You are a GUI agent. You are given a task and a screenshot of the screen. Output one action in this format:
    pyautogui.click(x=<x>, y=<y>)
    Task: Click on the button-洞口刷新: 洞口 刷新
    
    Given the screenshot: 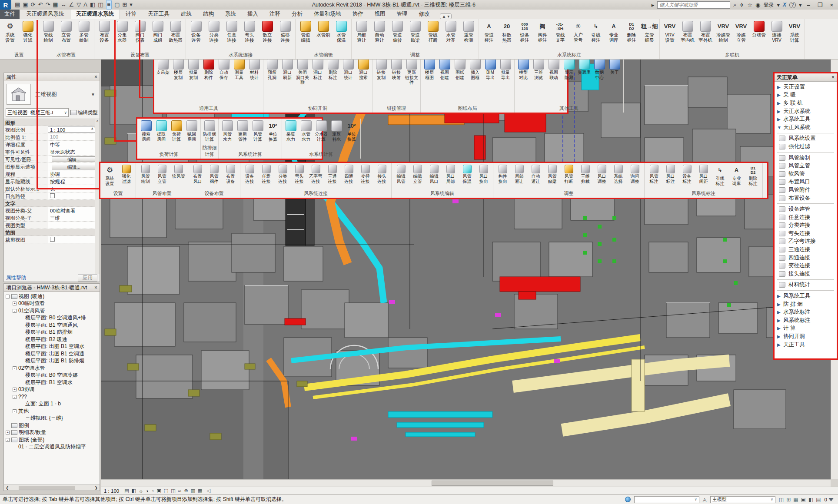 What is the action you would take?
    pyautogui.click(x=287, y=69)
    